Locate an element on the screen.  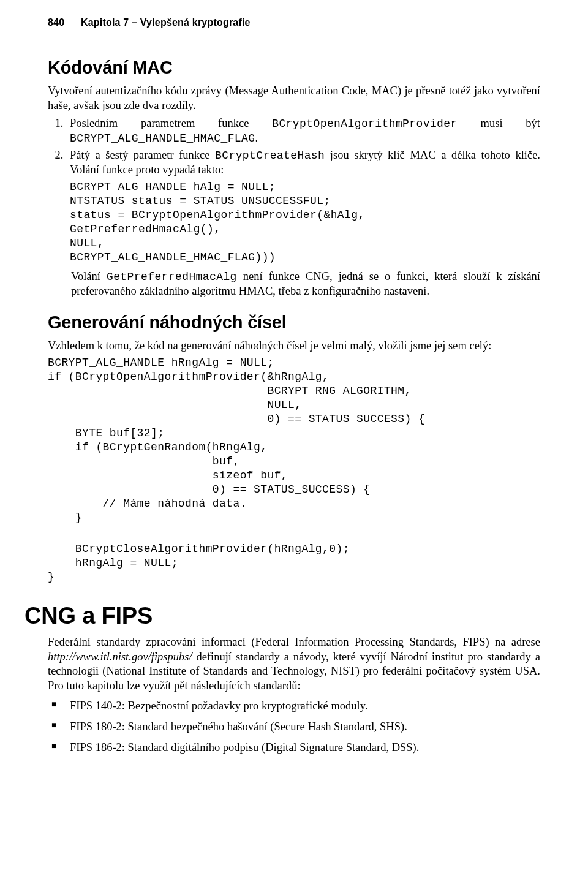
li1-code-a: BCryptOpenAlgorithmProvider is located at coordinates (364, 124).